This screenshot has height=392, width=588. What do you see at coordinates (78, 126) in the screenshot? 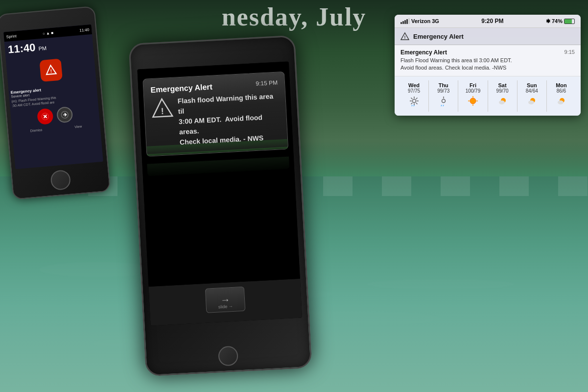
I see `view-label: View` at bounding box center [78, 126].